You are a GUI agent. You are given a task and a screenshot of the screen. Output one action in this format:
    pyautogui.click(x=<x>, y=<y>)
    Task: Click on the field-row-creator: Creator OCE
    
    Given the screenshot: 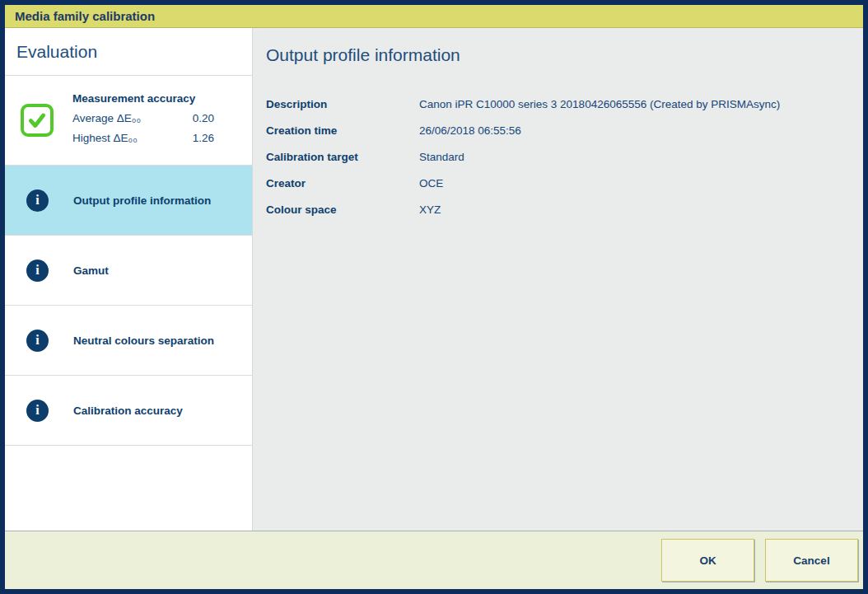 What is the action you would take?
    pyautogui.click(x=565, y=183)
    